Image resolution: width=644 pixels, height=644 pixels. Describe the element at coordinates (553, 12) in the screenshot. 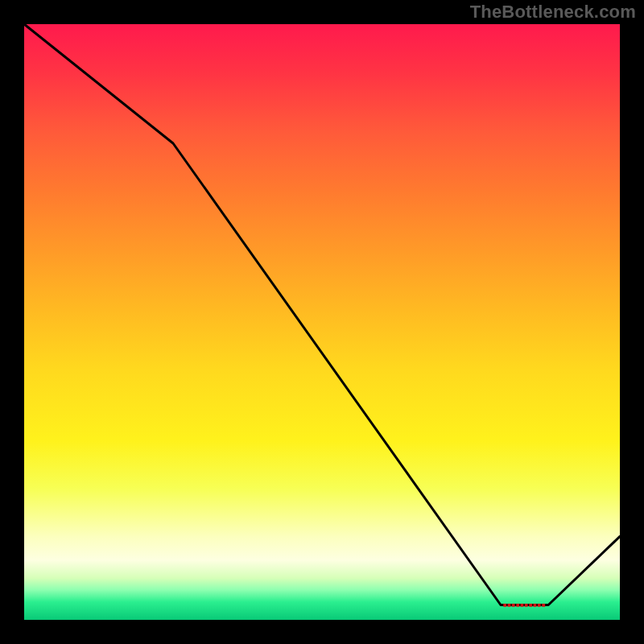

I see `watermark-text: TheBottleneck.com` at that location.